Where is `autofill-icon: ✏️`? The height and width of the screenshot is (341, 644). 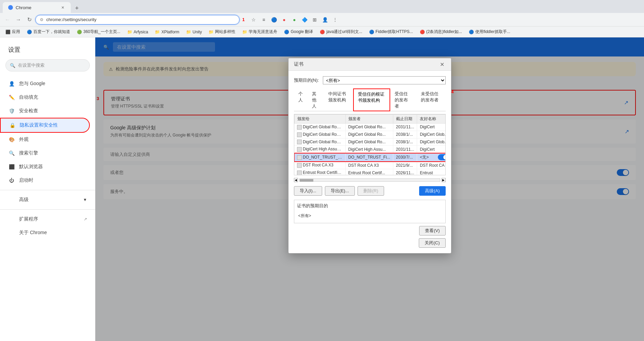
autofill-icon: ✏️ is located at coordinates (12, 97).